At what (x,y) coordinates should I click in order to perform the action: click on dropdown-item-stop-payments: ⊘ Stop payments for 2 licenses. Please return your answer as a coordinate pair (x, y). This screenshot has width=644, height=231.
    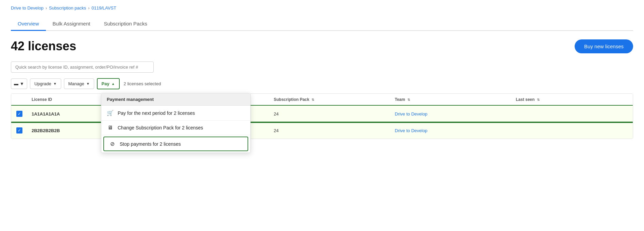
    Looking at the image, I should click on (176, 144).